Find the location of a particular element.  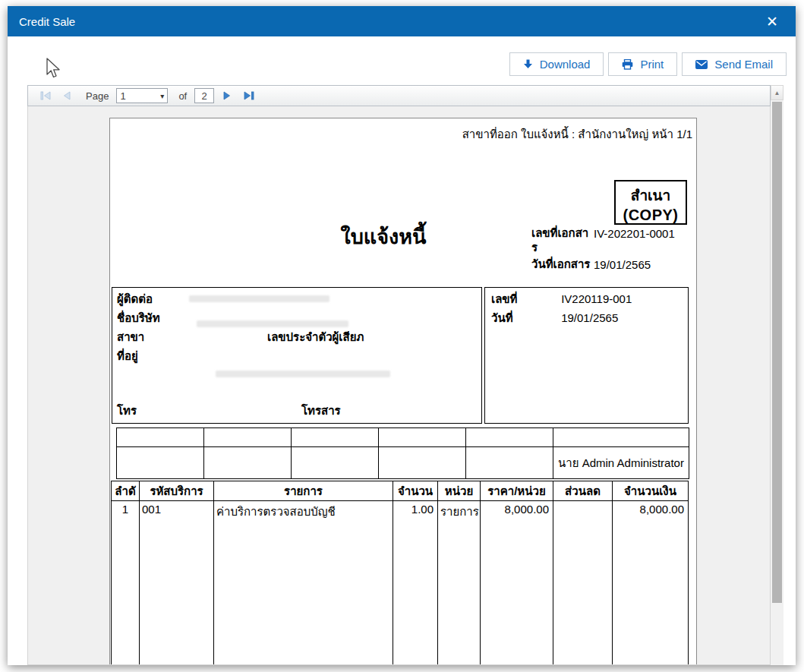

item-discount is located at coordinates (583, 583).